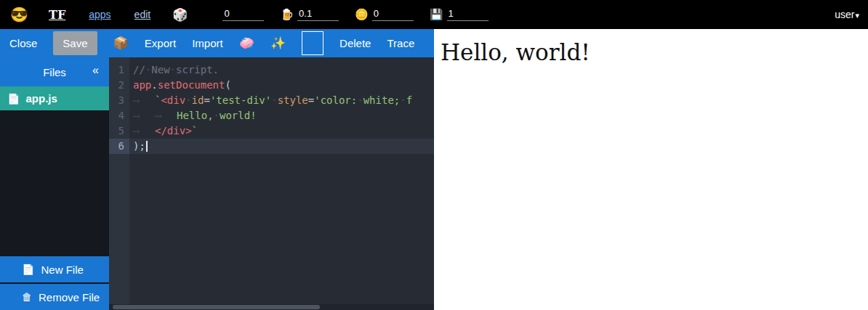  I want to click on floppy-counter-field: 1, so click(468, 15).